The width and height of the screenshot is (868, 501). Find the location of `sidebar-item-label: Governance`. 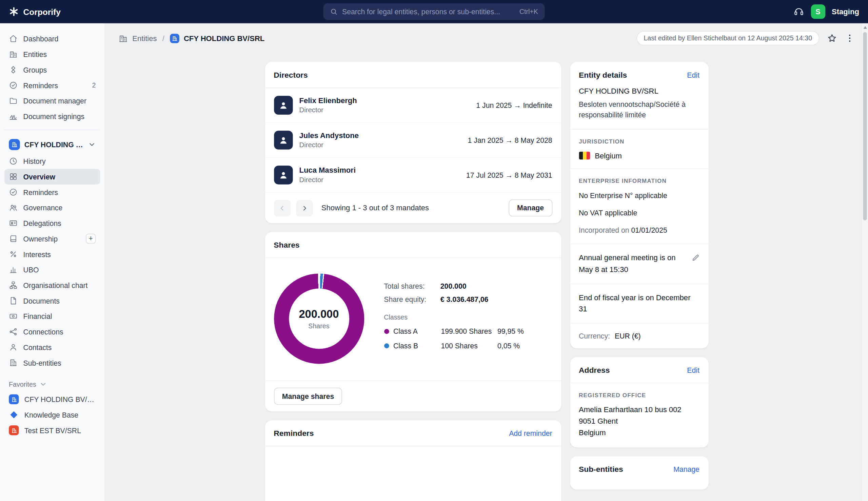

sidebar-item-label: Governance is located at coordinates (60, 207).